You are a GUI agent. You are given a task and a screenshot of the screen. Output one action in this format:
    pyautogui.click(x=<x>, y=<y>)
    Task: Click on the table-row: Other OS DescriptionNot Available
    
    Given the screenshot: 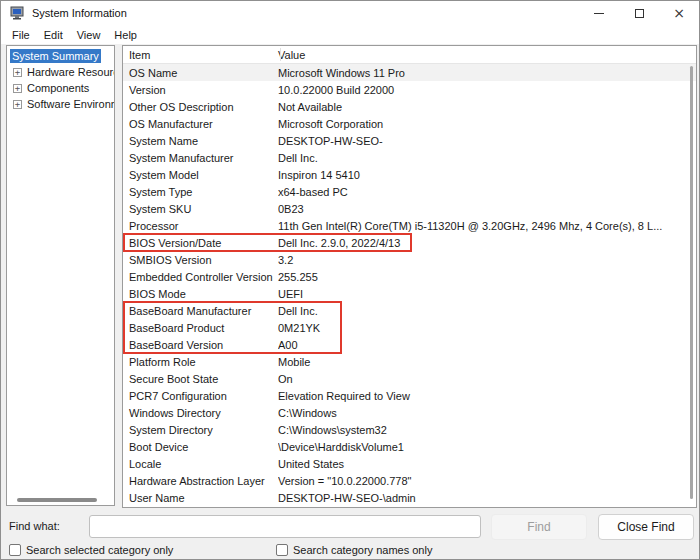 What is the action you would take?
    pyautogui.click(x=410, y=106)
    